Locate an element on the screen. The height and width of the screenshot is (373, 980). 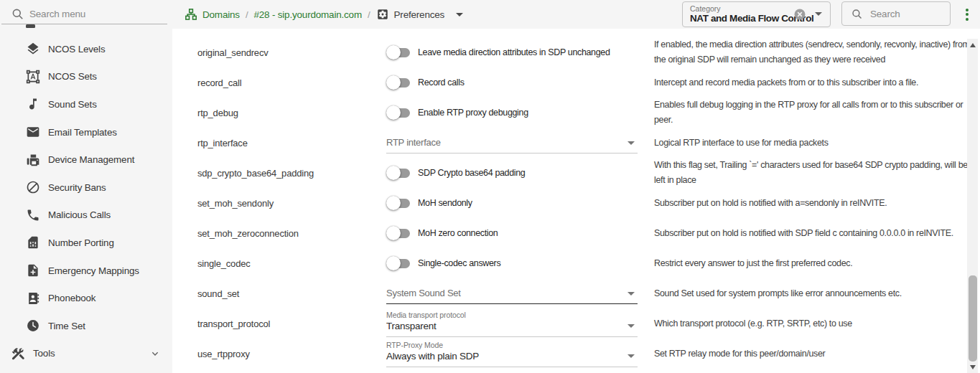
record_call-toggle: Record calls is located at coordinates (425, 82).